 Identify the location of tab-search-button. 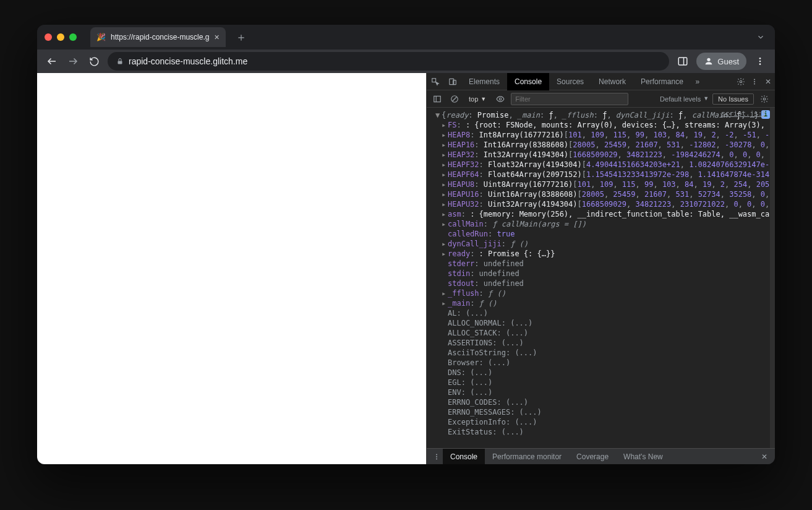
(761, 37).